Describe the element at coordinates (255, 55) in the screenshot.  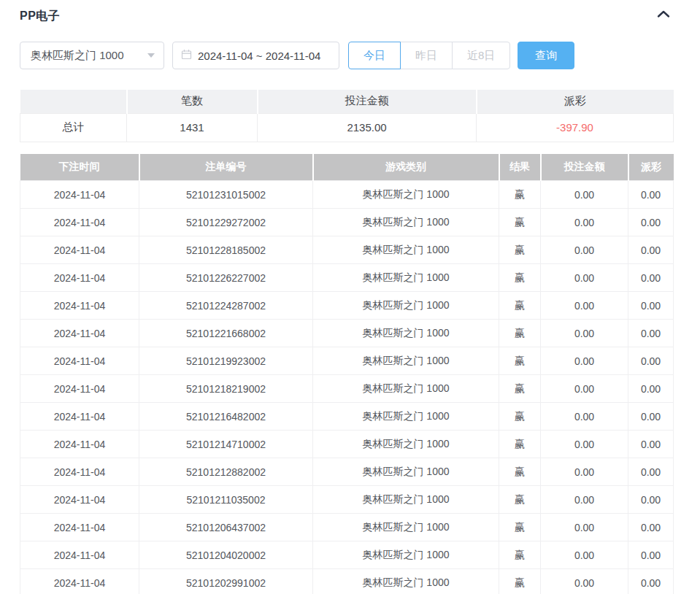
I see `date-range-input: 2024-11-04 ~ 2024-11-04` at that location.